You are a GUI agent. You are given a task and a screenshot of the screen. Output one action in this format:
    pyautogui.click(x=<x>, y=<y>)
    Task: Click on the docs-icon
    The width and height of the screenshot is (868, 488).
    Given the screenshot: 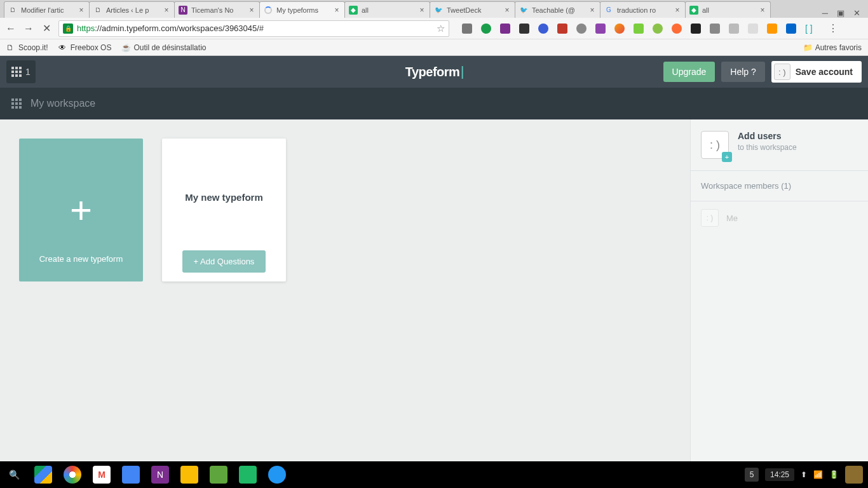 What is the action you would take?
    pyautogui.click(x=131, y=475)
    